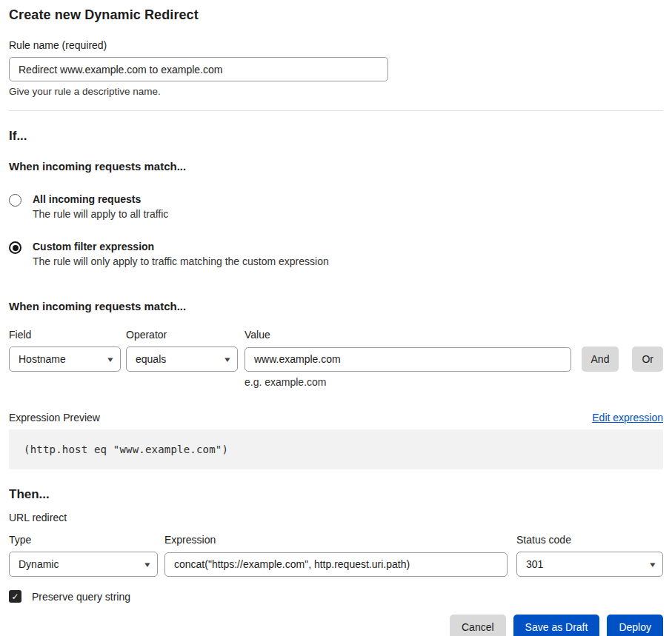 Image resolution: width=672 pixels, height=636 pixels. What do you see at coordinates (15, 597) in the screenshot?
I see `checkmark-icon: ✓` at bounding box center [15, 597].